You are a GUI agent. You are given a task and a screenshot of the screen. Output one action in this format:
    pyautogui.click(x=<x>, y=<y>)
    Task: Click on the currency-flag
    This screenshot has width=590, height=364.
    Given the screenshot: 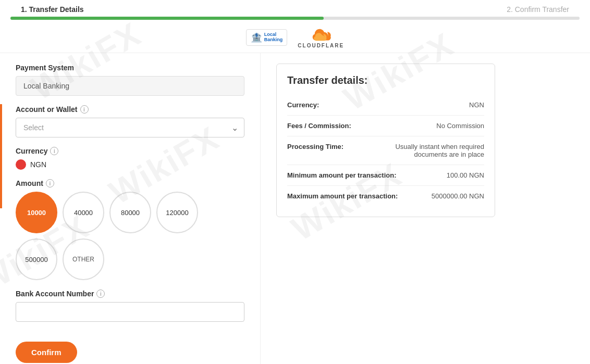 What is the action you would take?
    pyautogui.click(x=21, y=165)
    